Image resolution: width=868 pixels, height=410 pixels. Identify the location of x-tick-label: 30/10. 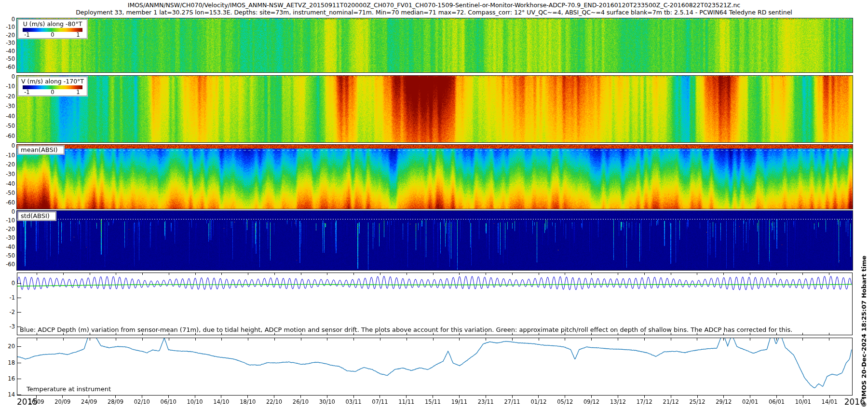
(327, 402).